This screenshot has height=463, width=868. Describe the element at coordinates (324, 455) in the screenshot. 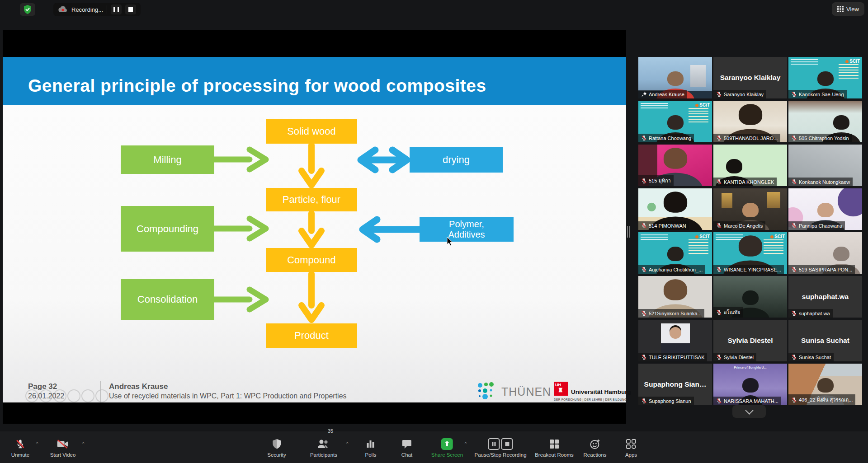

I see `participants-label: Participants` at that location.